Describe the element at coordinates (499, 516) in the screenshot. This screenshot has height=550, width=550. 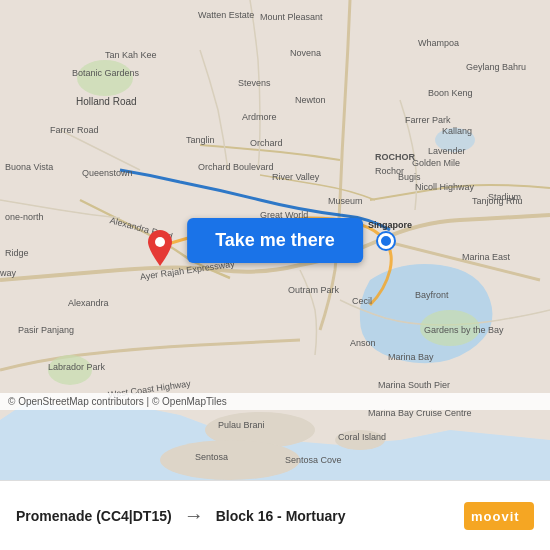
I see `moovit-logo: moovit` at that location.